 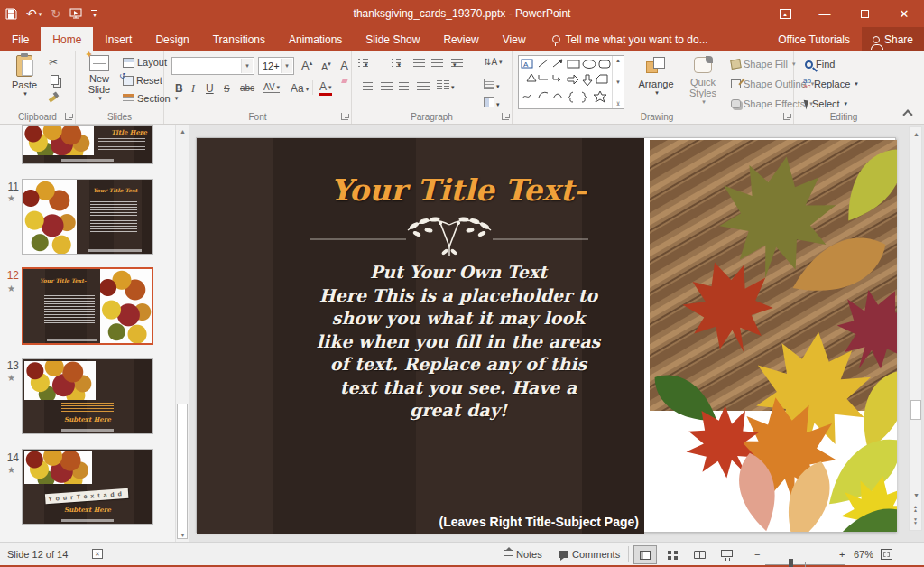 What do you see at coordinates (20, 40) in the screenshot?
I see `tab-file: File` at bounding box center [20, 40].